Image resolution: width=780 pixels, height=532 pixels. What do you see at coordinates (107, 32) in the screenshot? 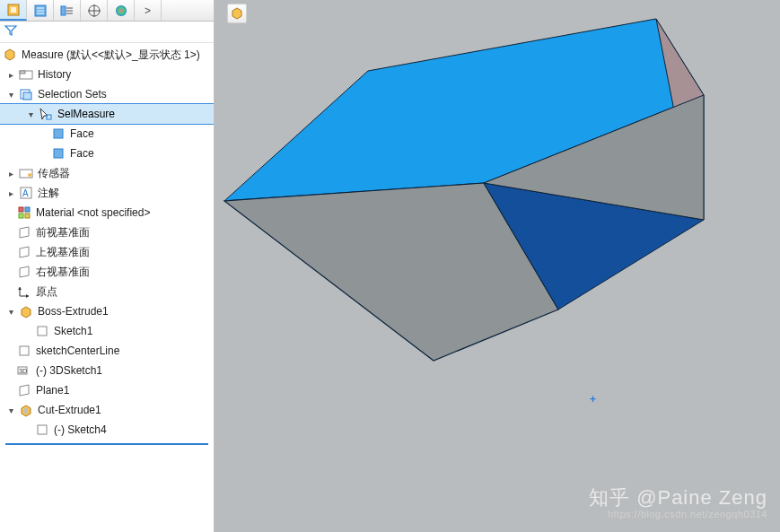
I see `tree-filter-row` at bounding box center [107, 32].